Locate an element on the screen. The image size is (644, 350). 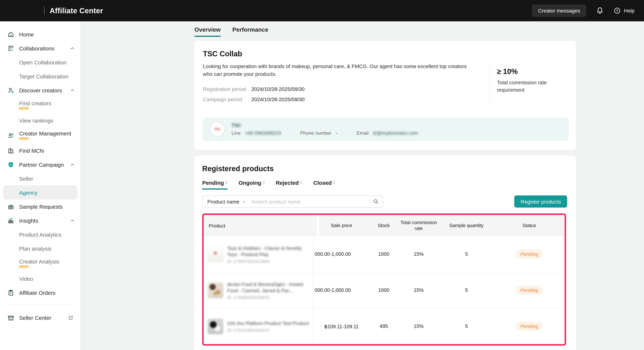
sidebar-group-insights: Insights is located at coordinates (40, 220).